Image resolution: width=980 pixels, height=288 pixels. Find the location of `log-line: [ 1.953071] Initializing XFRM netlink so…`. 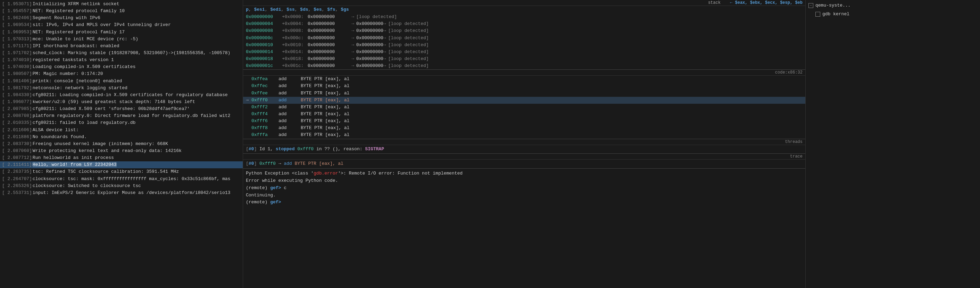

log-line: [ 1.953071] Initializing XFRM netlink so… is located at coordinates (121, 4).